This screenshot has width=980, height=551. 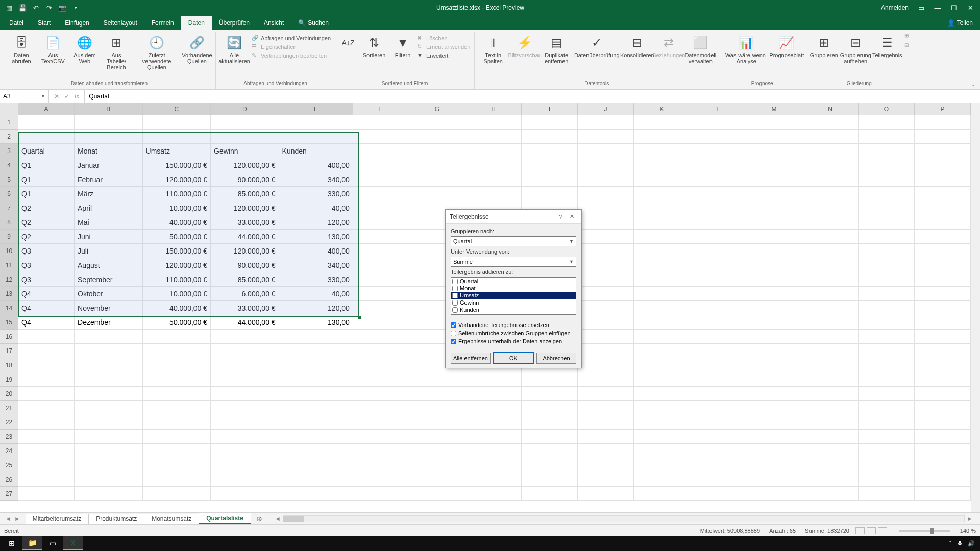 What do you see at coordinates (76, 8) in the screenshot?
I see `qat-more-icon: ▾` at bounding box center [76, 8].